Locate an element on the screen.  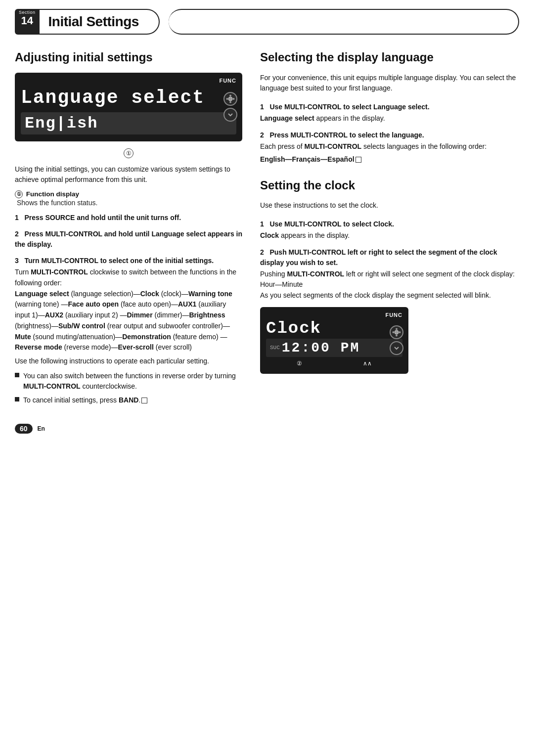
step-3-text: Turn MULTI-CONTROL to select one of the … is located at coordinates (119, 261).